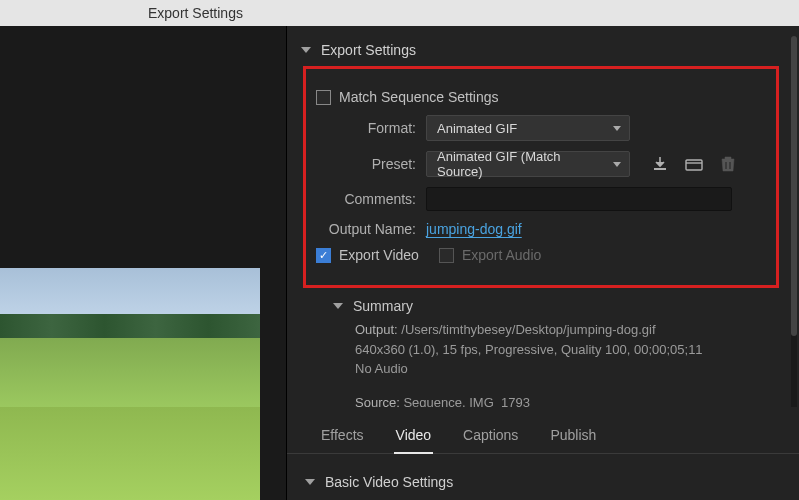 Image resolution: width=799 pixels, height=500 pixels. I want to click on summary-title: Summary, so click(383, 306).